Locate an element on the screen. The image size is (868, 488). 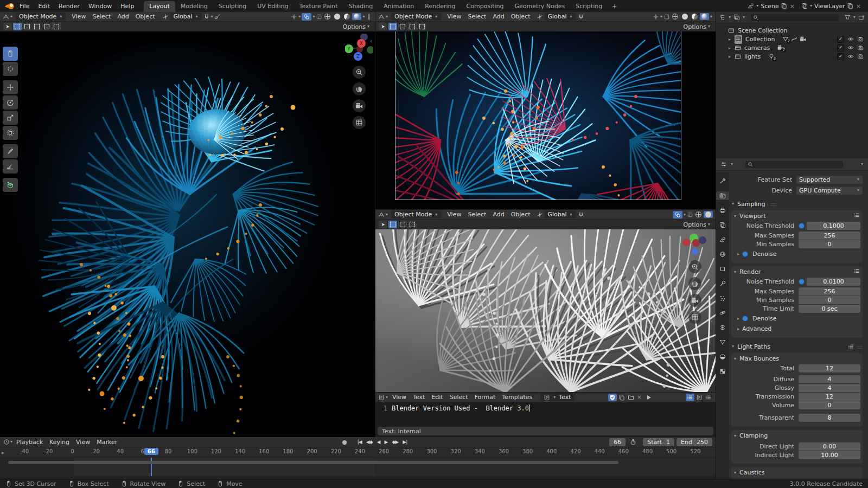
tool-scale is located at coordinates (10, 118).